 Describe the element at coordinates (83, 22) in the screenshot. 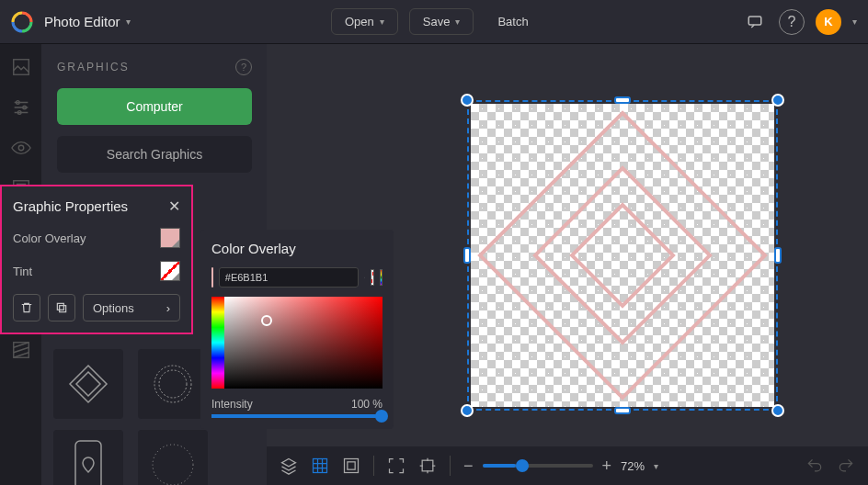

I see `app-title-label: Photo Editor` at that location.